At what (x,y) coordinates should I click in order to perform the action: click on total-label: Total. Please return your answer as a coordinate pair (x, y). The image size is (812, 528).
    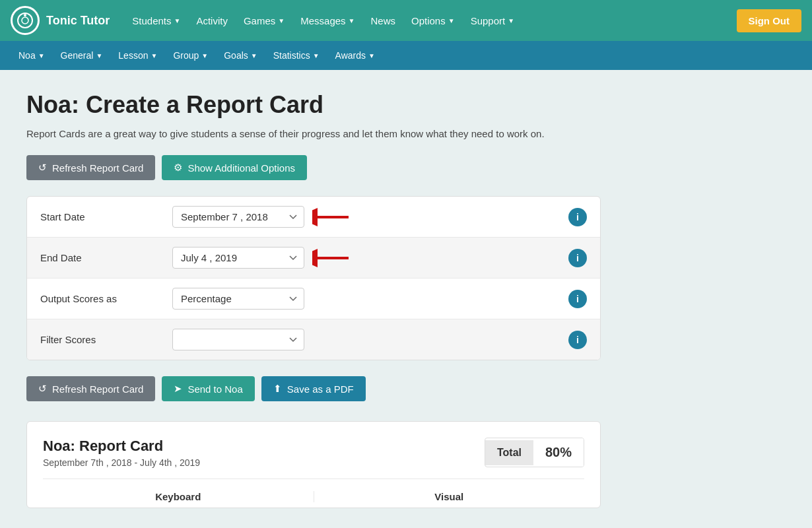
    Looking at the image, I should click on (510, 453).